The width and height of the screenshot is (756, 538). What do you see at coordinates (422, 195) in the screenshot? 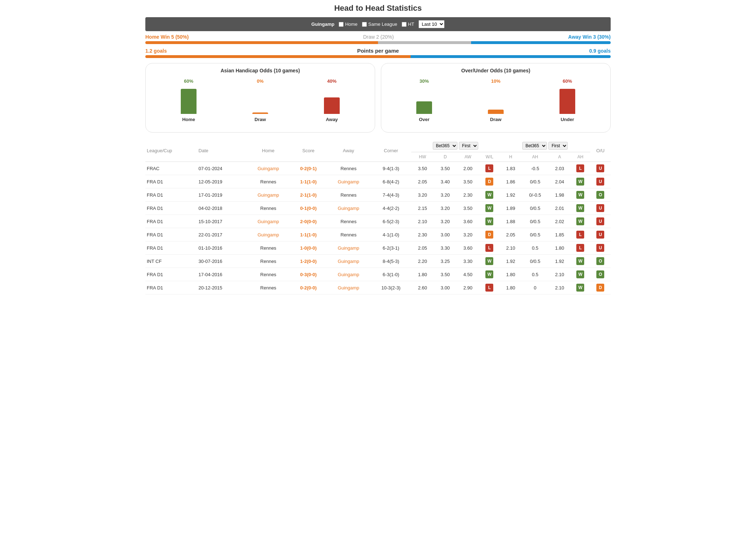
I see `cell-hw: 3.20` at bounding box center [422, 195].